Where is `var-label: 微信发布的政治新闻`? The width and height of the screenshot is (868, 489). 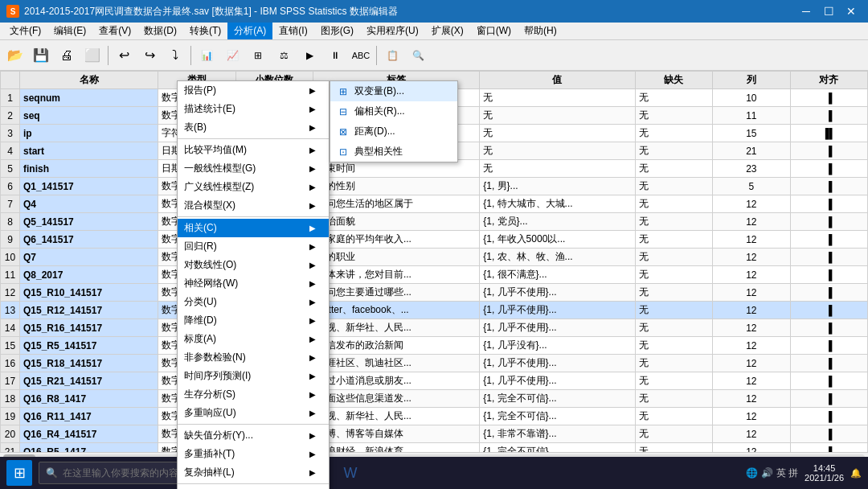 var-label: 微信发布的政治新闻 is located at coordinates (395, 346).